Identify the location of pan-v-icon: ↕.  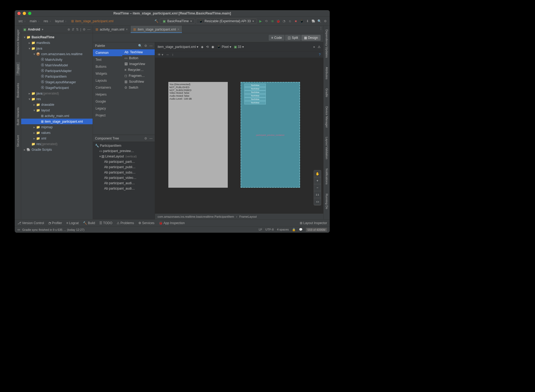
(173, 55).